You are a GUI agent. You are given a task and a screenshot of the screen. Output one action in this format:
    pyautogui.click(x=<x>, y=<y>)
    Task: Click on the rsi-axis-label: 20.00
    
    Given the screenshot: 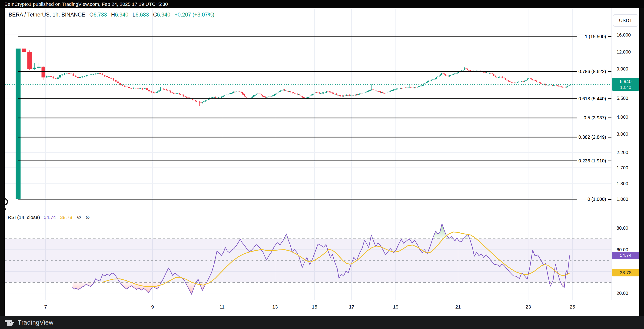 What is the action you would take?
    pyautogui.click(x=628, y=293)
    